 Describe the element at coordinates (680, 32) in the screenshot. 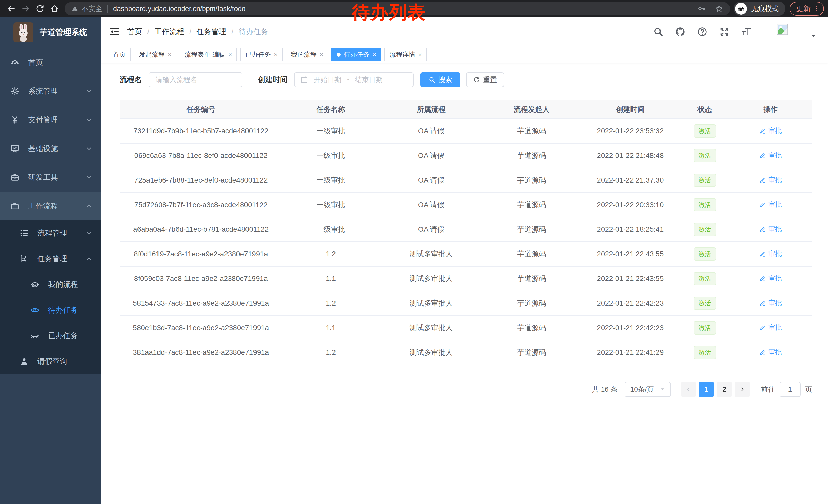

I see `github-icon` at that location.